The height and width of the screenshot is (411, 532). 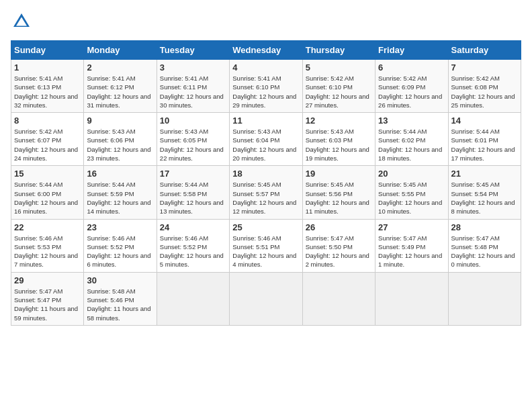 I want to click on calendar-cell: 30Sunrise: 5:48 AM Sunset: 5:46 PM Dayli…, so click(x=120, y=298).